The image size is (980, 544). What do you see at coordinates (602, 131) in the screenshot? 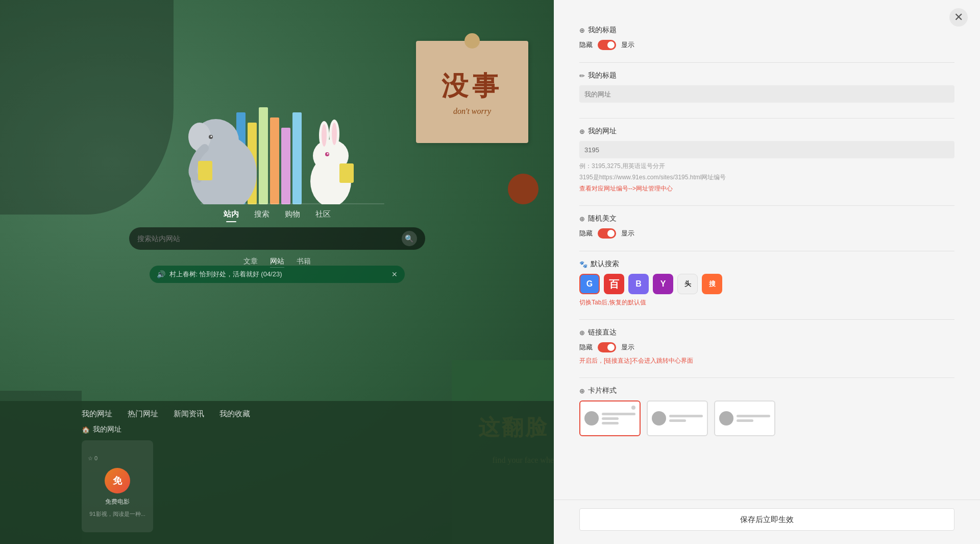
I see `section-label-my-url: 我的网址` at bounding box center [602, 131].